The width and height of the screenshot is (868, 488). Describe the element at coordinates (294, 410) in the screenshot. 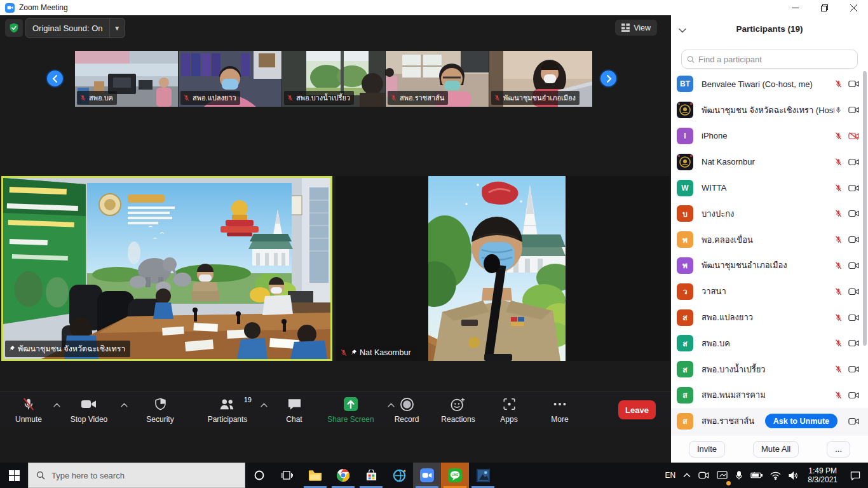

I see `chat-button: Chat` at that location.